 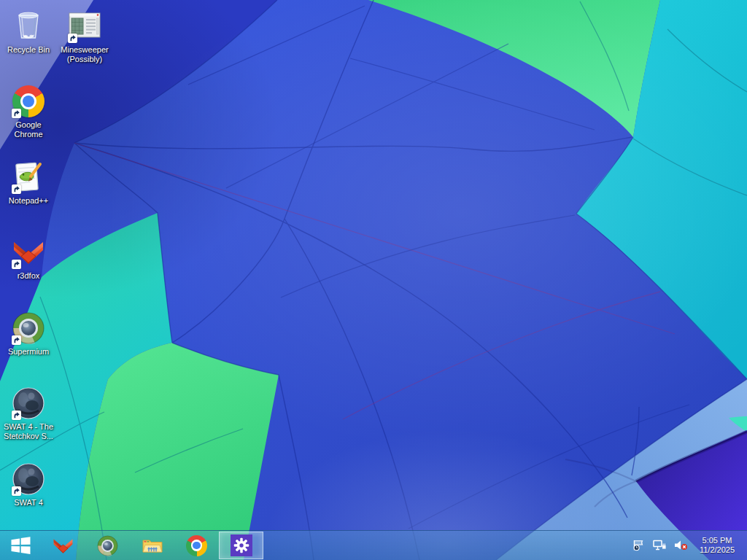 What do you see at coordinates (28, 32) in the screenshot?
I see `desktop-icon-recycle-bin: Recycle Bin` at bounding box center [28, 32].